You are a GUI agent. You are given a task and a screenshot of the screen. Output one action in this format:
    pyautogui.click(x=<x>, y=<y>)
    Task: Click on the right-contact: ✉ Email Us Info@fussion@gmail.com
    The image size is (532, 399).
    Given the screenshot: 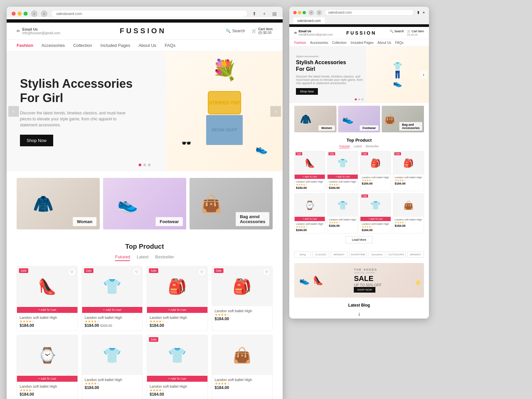 What is the action you would take?
    pyautogui.click(x=314, y=33)
    